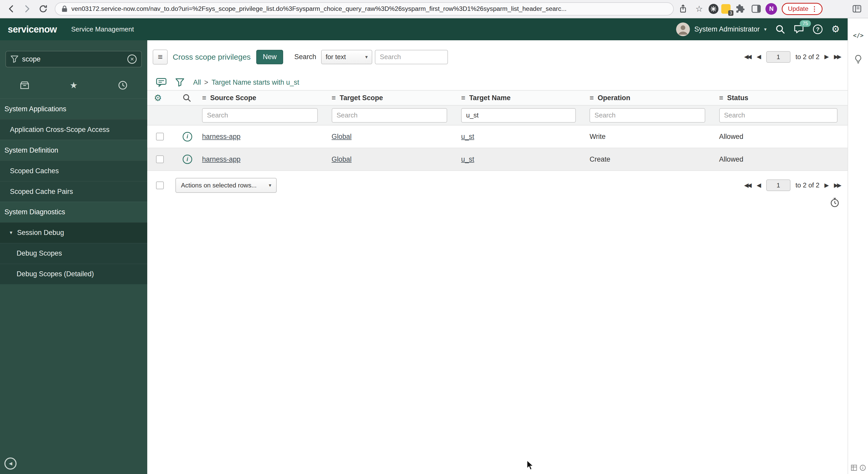  I want to click on browser-reload-icon, so click(43, 9).